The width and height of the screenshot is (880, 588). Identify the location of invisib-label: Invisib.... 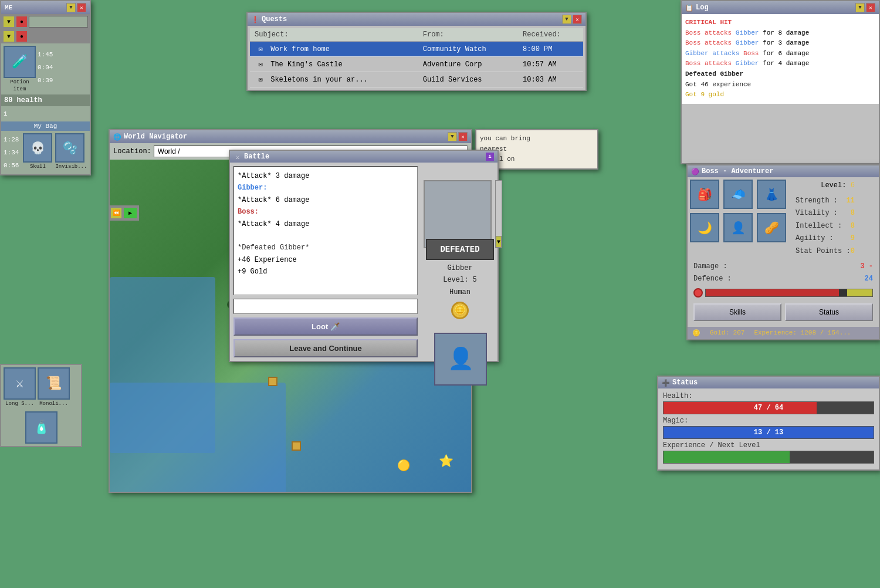
(71, 167).